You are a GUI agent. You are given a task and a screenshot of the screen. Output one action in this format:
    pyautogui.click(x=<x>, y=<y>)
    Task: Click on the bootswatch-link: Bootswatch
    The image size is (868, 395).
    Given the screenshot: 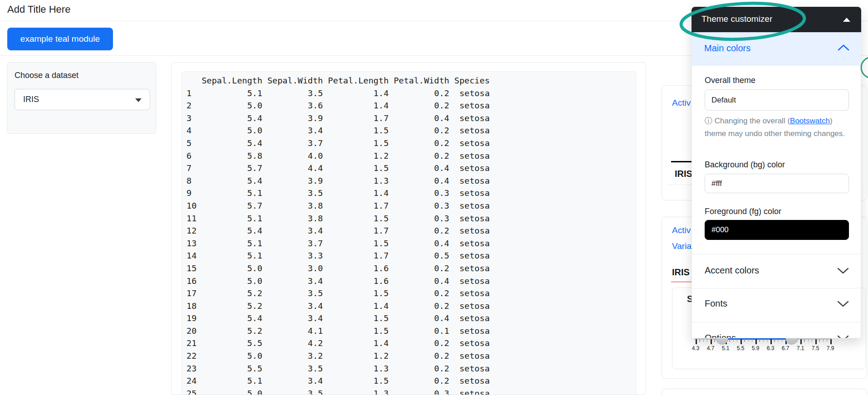 What is the action you would take?
    pyautogui.click(x=810, y=121)
    